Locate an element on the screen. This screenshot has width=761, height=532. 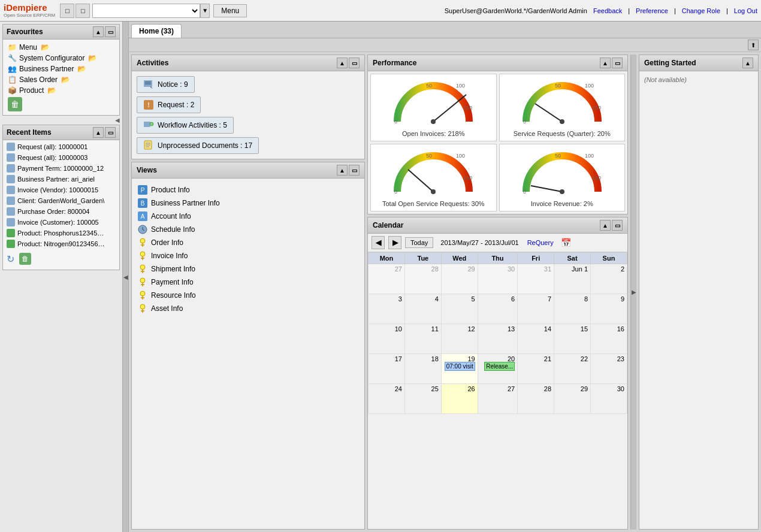
cal-cell: 23 is located at coordinates (609, 369).